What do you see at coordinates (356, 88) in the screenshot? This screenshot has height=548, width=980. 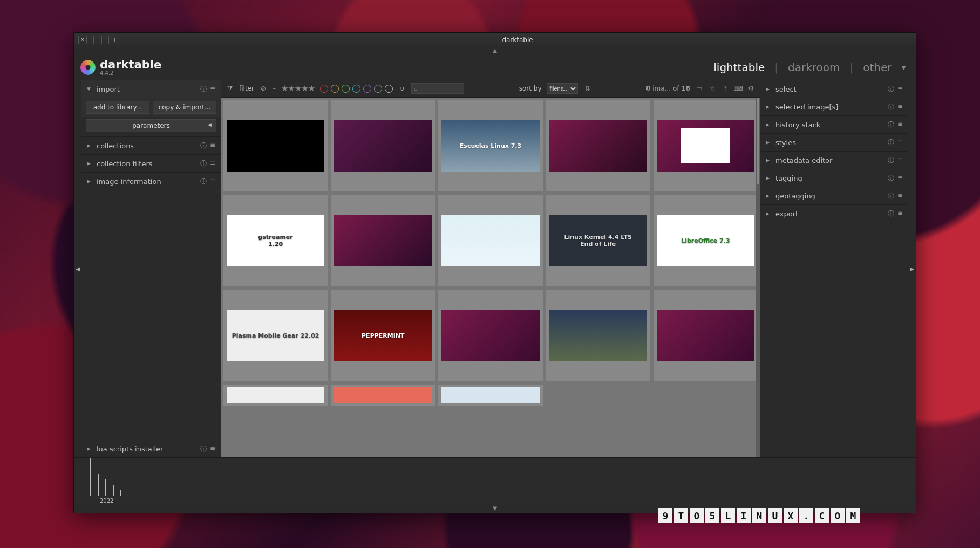 I see `color-label-filter` at bounding box center [356, 88].